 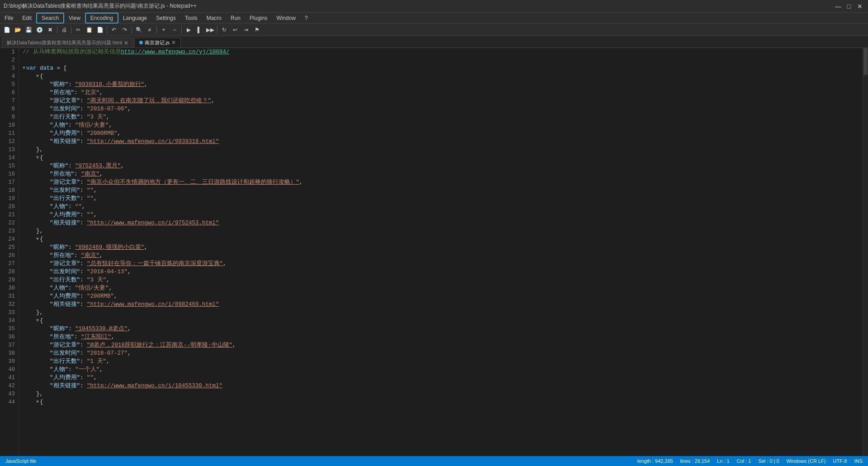 I want to click on code-line-17: "游记文章" : "南京小众但不失情调的地方（更有一、二、三日游路线设计和超棒的…, so click(x=443, y=182).